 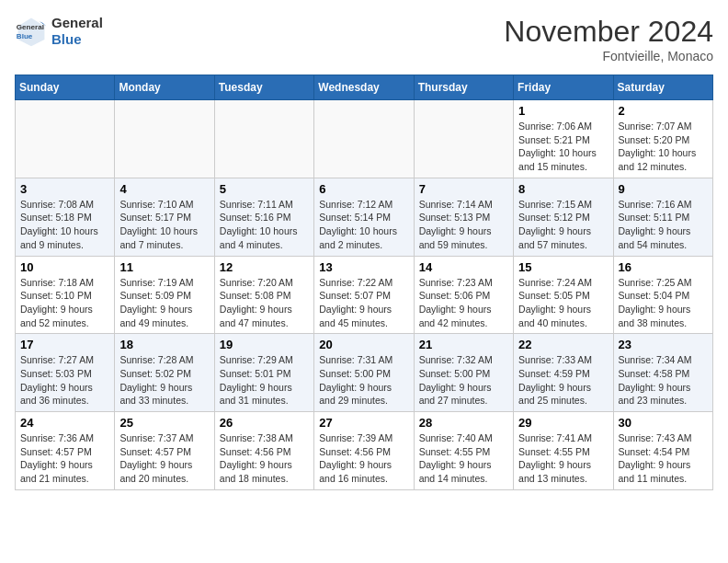 What do you see at coordinates (65, 373) in the screenshot?
I see `calendar-cell: 17Sunrise: 7:27 AM Sunset: 5:03 PM Dayli…` at bounding box center [65, 373].